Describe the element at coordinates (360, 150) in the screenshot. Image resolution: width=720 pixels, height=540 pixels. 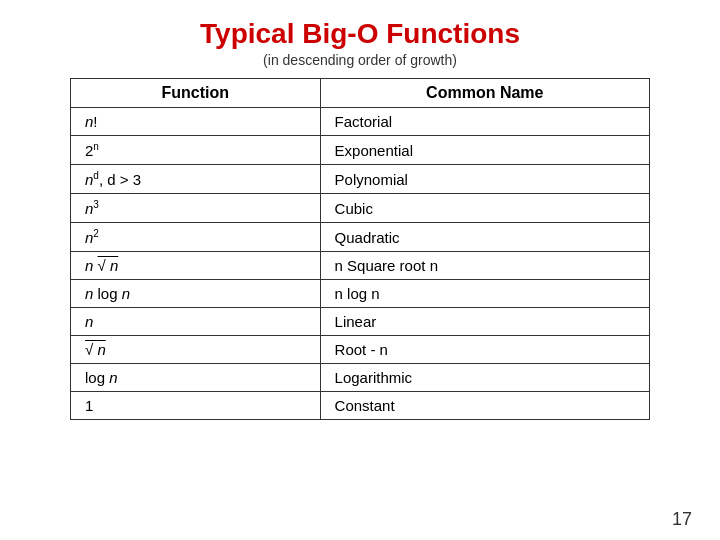
I see `table-row: 2n Exponential` at that location.